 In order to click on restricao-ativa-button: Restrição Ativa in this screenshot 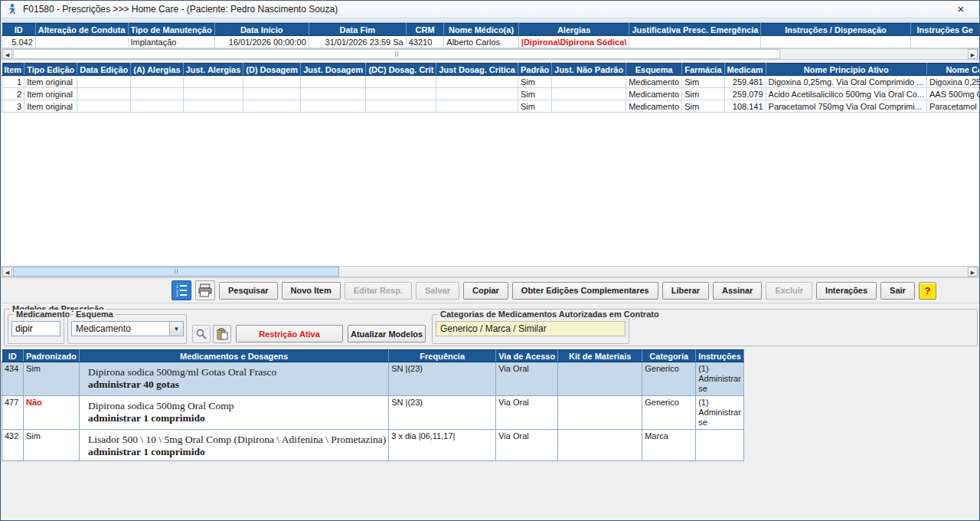, I will do `click(289, 334)`.